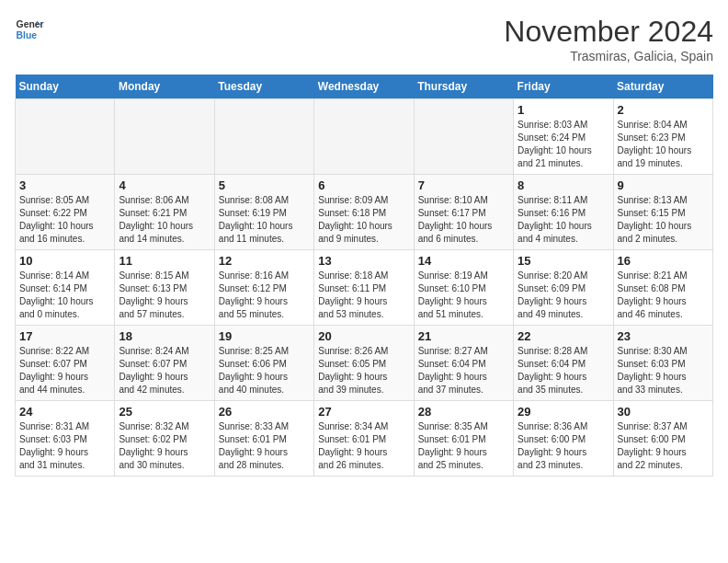 The image size is (728, 563). What do you see at coordinates (364, 186) in the screenshot?
I see `day-number: 6` at bounding box center [364, 186].